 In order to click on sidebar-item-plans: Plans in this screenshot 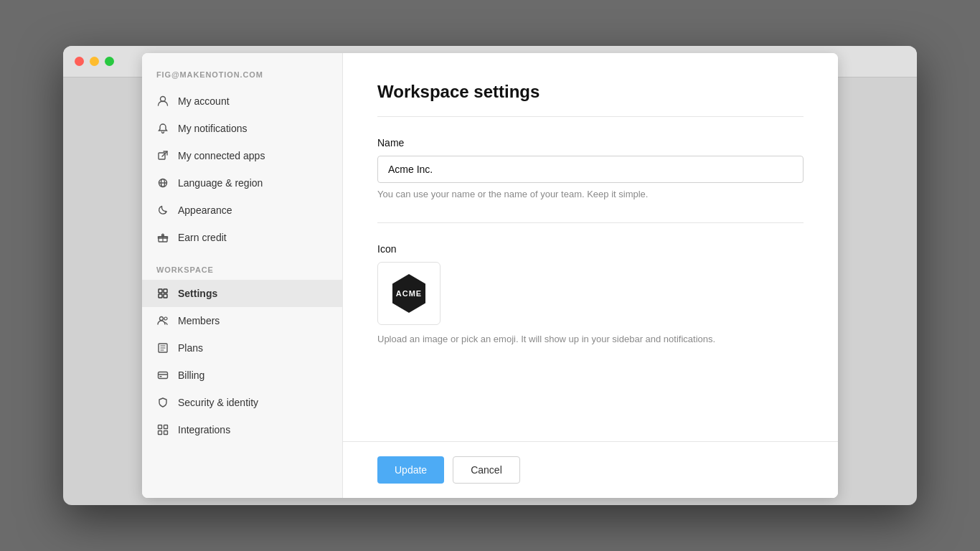, I will do `click(242, 348)`.